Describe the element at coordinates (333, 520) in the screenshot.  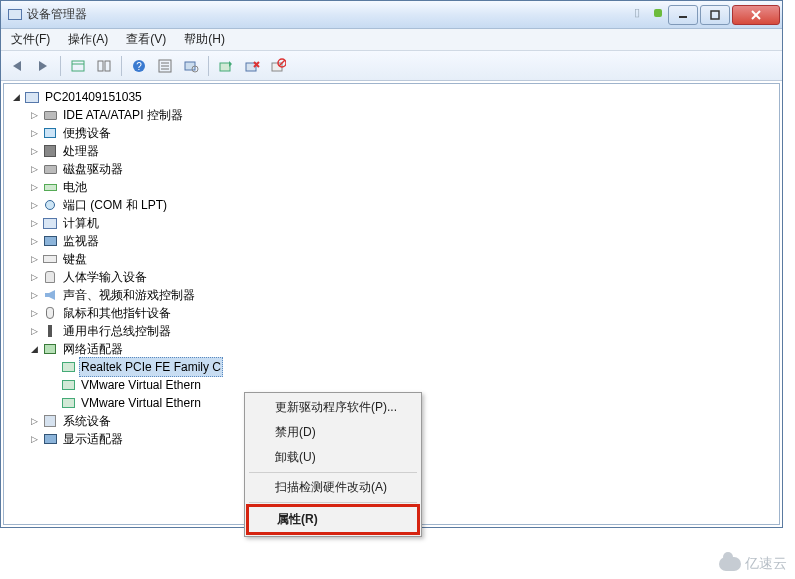
I see `ctx-properties: 属性(R)` at that location.